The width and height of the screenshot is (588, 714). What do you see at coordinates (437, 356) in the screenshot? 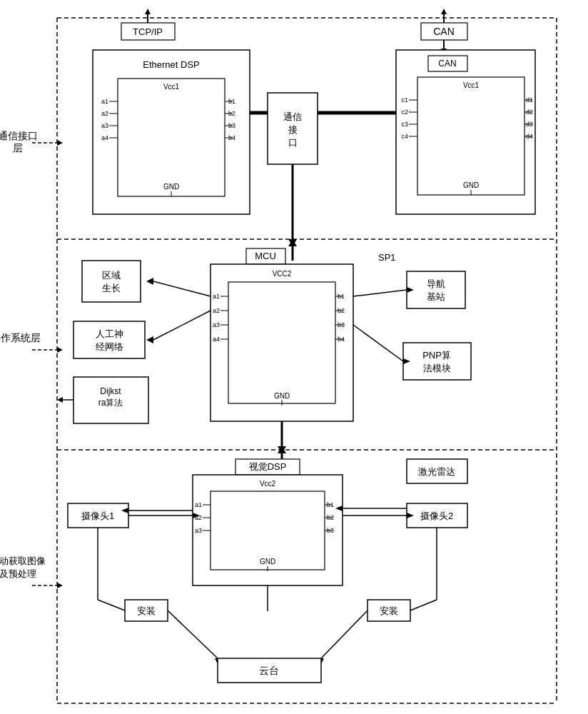
I see `pnp-label: PNP算` at bounding box center [437, 356].